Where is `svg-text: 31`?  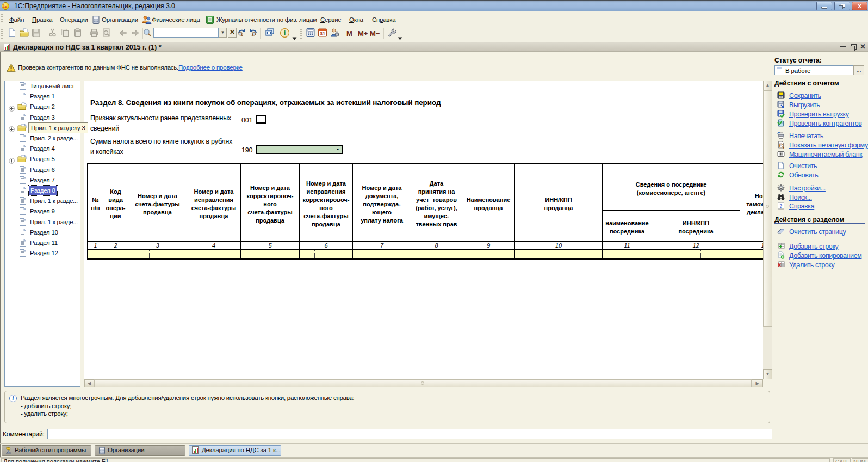
svg-text: 31 is located at coordinates (323, 34).